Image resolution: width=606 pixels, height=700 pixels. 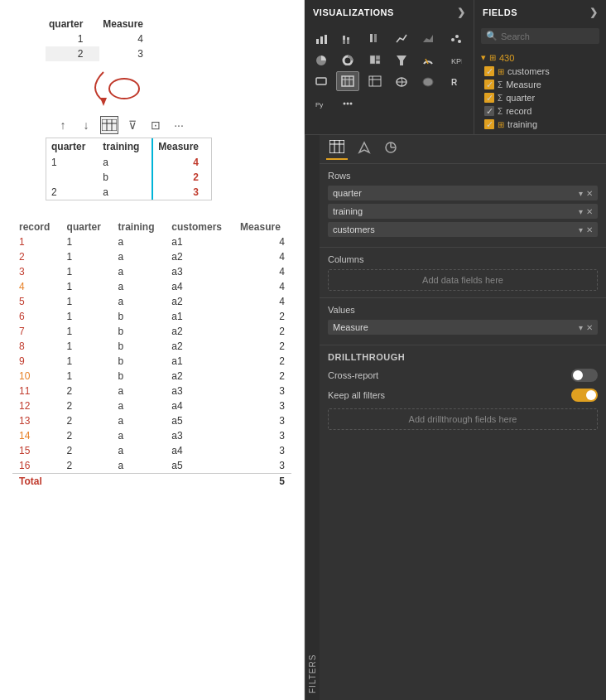 I want to click on bar-chart-icon, so click(x=321, y=38).